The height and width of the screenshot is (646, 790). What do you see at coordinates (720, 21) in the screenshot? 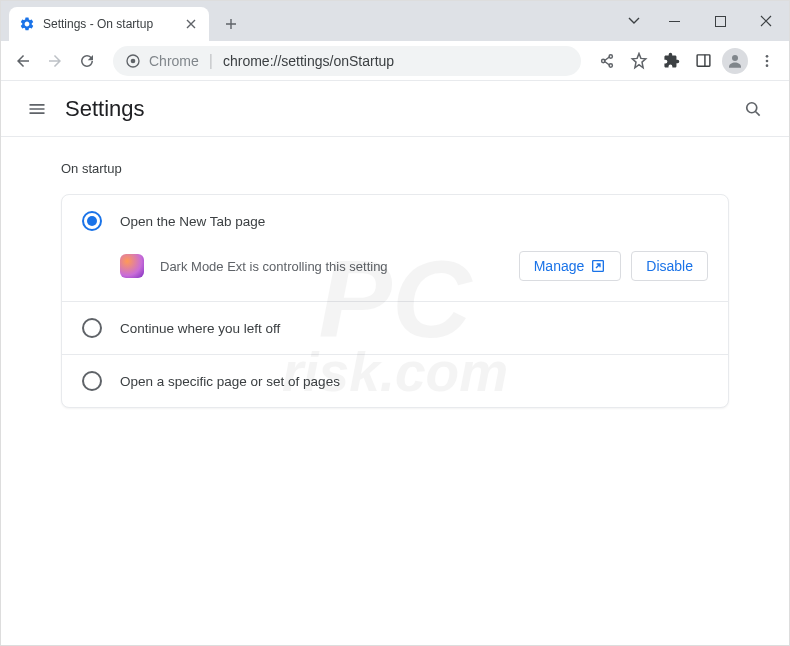
I see `maximize-button` at bounding box center [720, 21].